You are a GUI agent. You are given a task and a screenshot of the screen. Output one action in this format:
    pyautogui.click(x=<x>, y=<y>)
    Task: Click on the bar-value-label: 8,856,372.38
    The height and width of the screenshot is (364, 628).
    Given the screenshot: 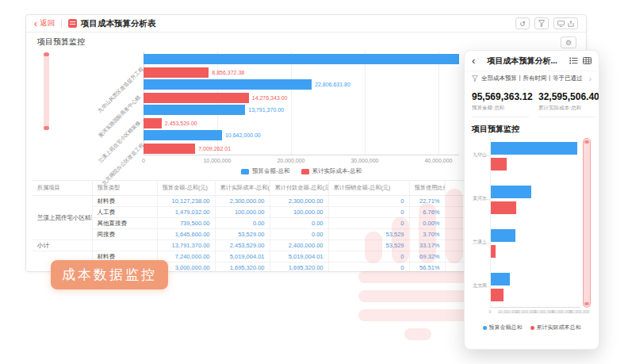 What is the action you would take?
    pyautogui.click(x=228, y=73)
    